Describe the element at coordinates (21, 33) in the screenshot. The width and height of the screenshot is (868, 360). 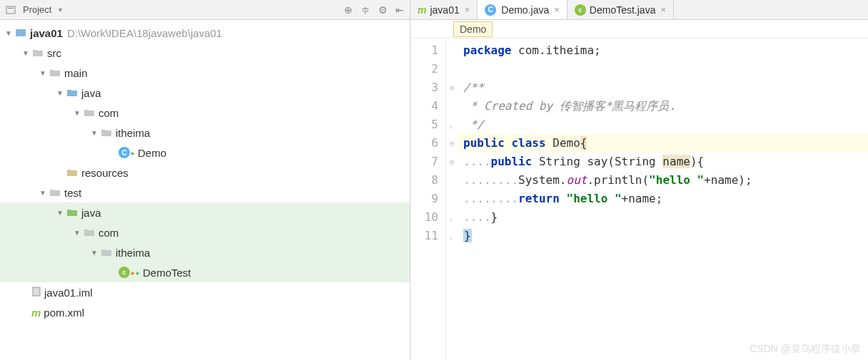
I see `module-icon` at that location.